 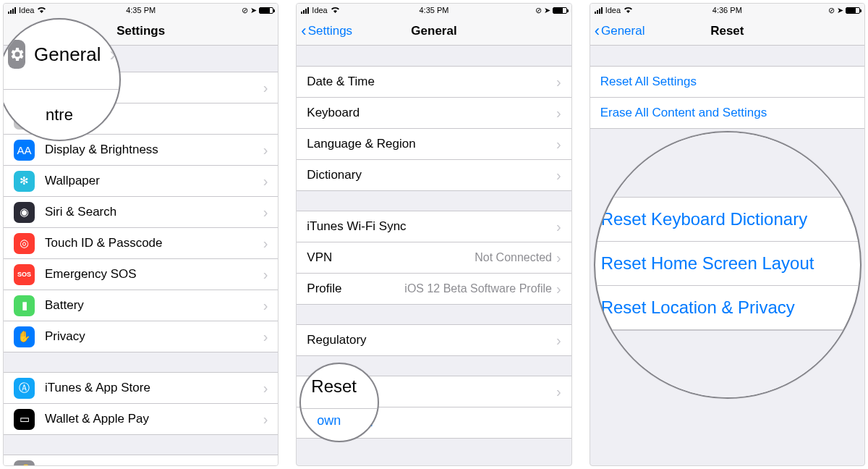 I want to click on back-button: ‹ Settings, so click(x=324, y=31).